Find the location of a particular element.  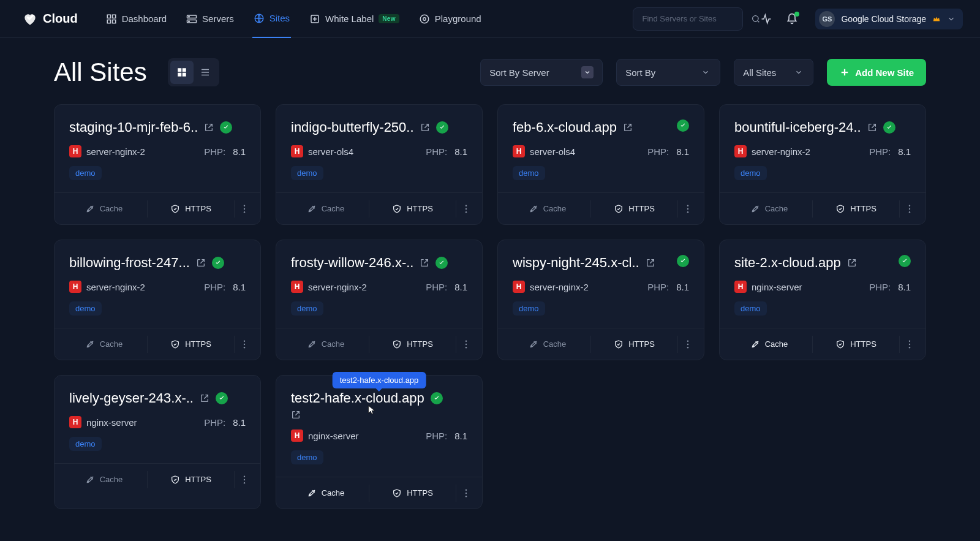

site-card: frosty-willow-246.x-..Hserver-nginx-2PHP… is located at coordinates (379, 300).